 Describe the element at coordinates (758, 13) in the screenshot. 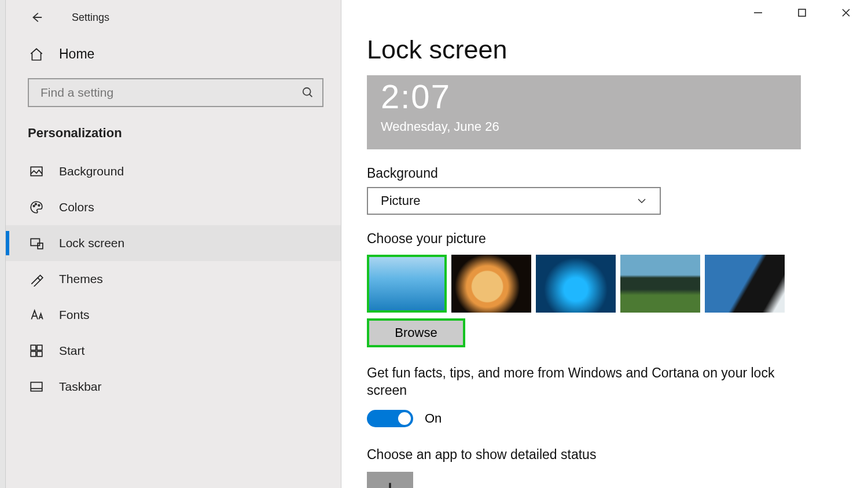

I see `minimize-button` at that location.